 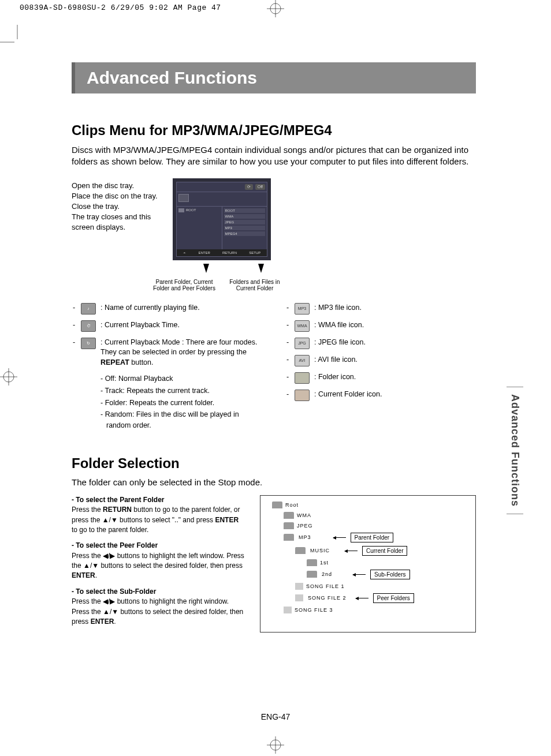 What do you see at coordinates (158, 607) in the screenshot?
I see `select-sub-folder-block: - To select the Sub-Folder Press the ◀/▶…` at bounding box center [158, 607].